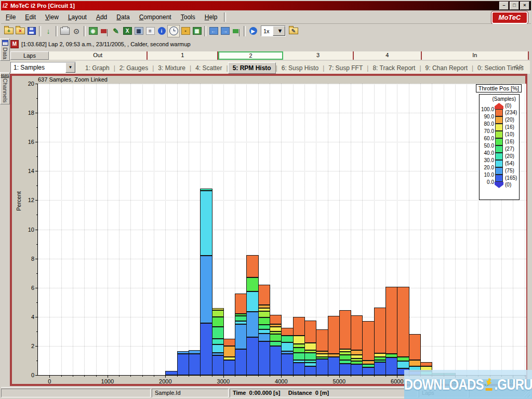  What do you see at coordinates (510, 119) in the screenshot?
I see `legend-count: (20)` at bounding box center [510, 119].